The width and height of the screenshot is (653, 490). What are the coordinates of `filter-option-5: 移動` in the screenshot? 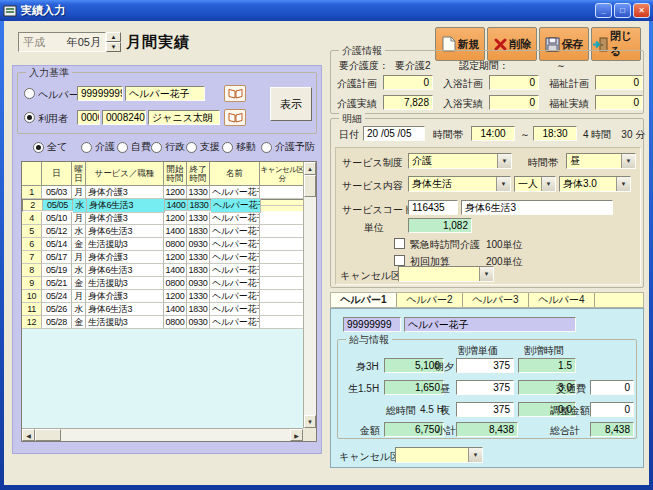 It's located at (239, 147).